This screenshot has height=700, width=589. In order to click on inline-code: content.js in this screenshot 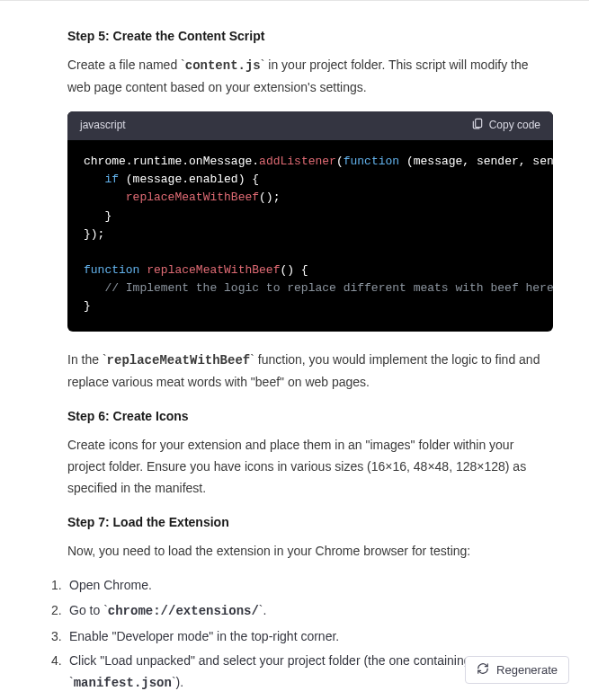, I will do `click(223, 66)`.